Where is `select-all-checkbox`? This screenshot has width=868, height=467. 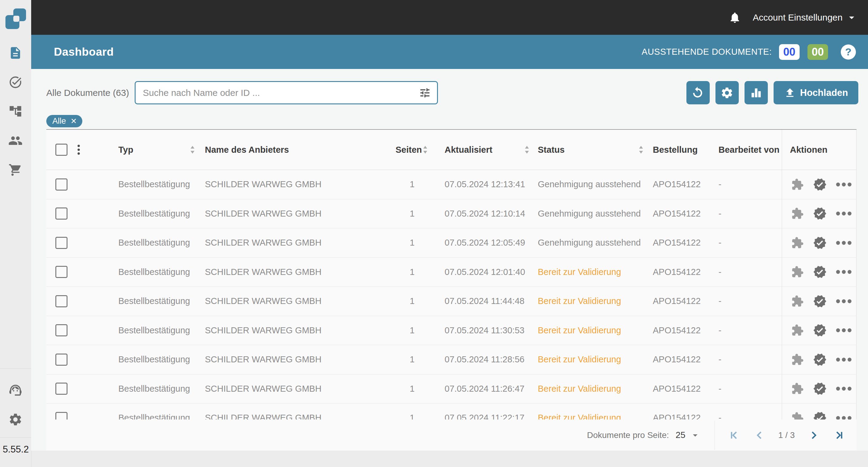
select-all-checkbox is located at coordinates (61, 150).